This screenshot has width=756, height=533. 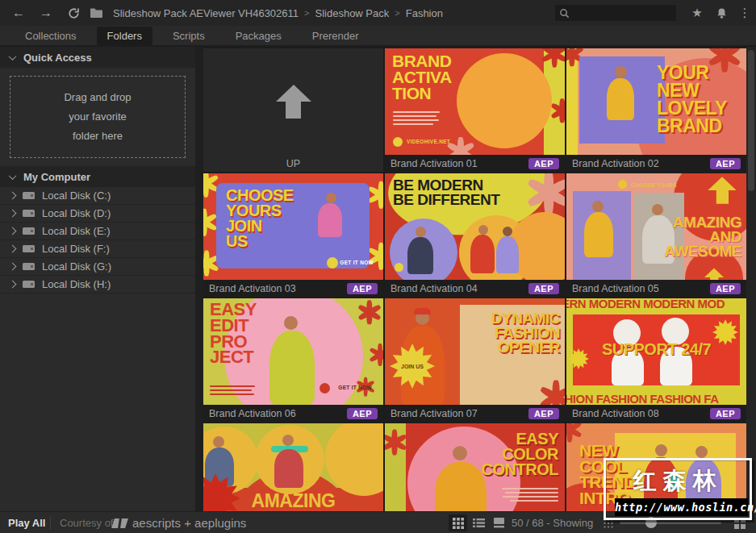 I want to click on thumbnail-preview: EASY EDIT PRO JECT GET IT NOW, so click(x=294, y=352).